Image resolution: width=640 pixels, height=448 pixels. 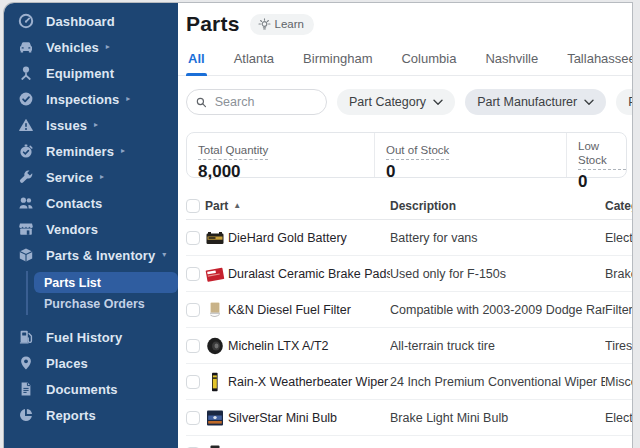 I want to click on filter-label: Part Inventory Status, so click(x=630, y=102).